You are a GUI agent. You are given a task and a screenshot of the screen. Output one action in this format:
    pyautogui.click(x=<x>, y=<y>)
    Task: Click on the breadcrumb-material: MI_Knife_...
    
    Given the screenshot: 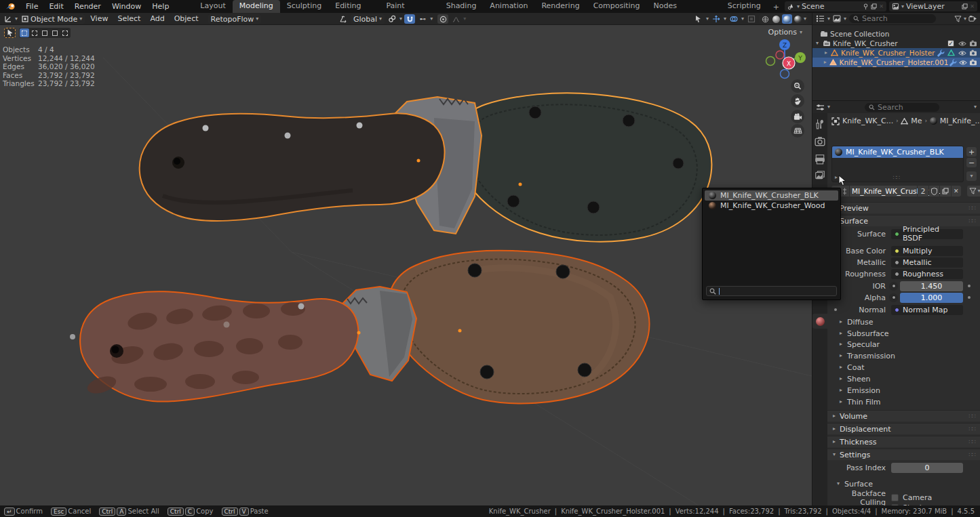 What is the action you would take?
    pyautogui.click(x=960, y=121)
    